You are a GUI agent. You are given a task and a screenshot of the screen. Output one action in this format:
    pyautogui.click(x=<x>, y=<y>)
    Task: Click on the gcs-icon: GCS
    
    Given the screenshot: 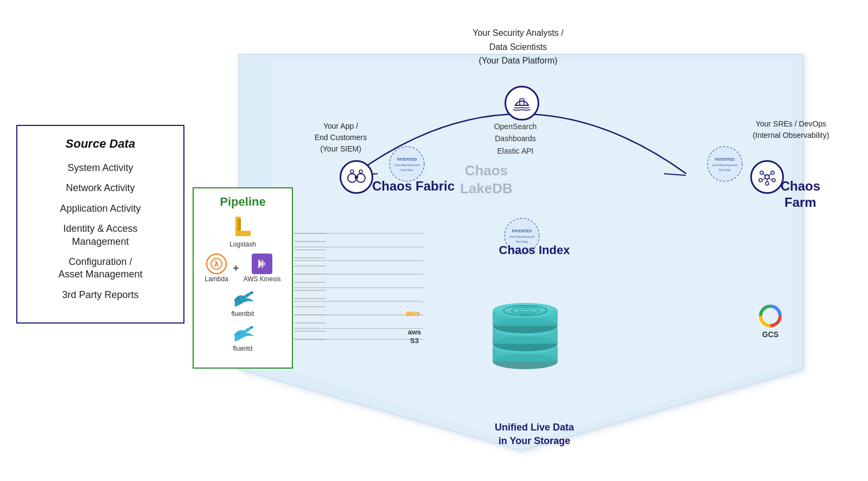 What is the action you would take?
    pyautogui.click(x=770, y=321)
    